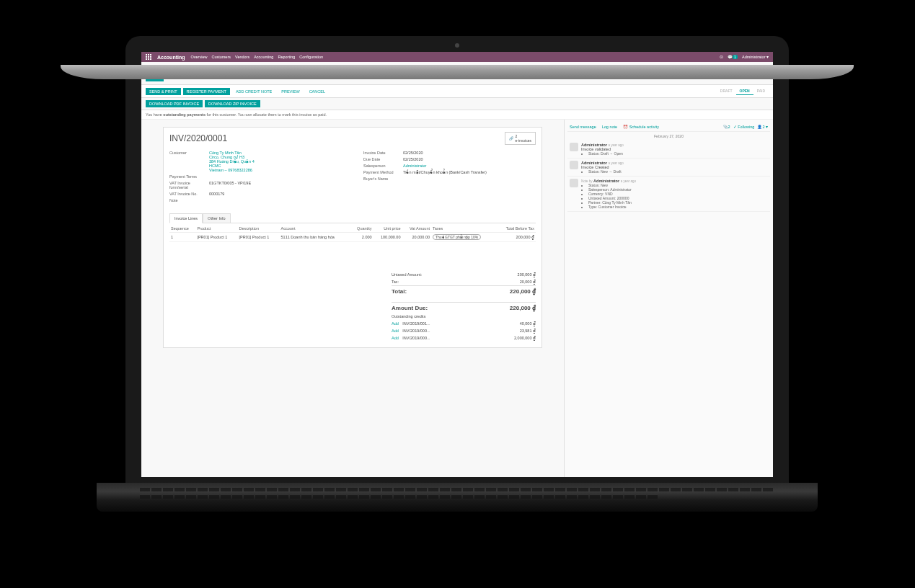 Image resolution: width=915 pixels, height=588 pixels. Describe the element at coordinates (286, 57) in the screenshot. I see `menu-reporting: Reporting` at that location.